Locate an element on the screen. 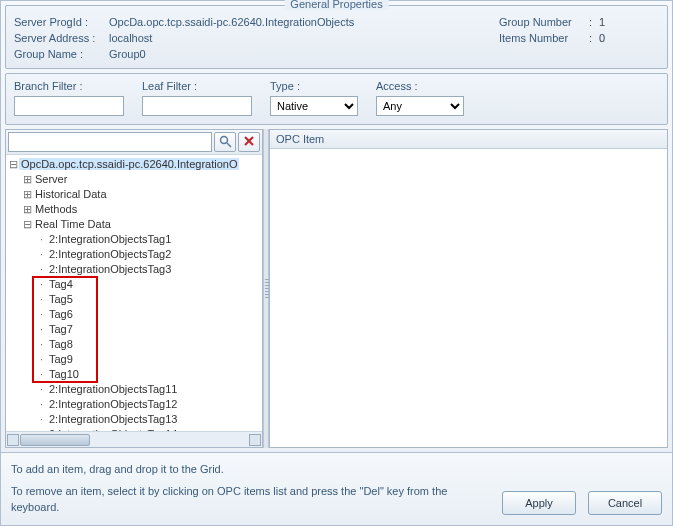 The width and height of the screenshot is (673, 526). access-label: Access : is located at coordinates (420, 86).